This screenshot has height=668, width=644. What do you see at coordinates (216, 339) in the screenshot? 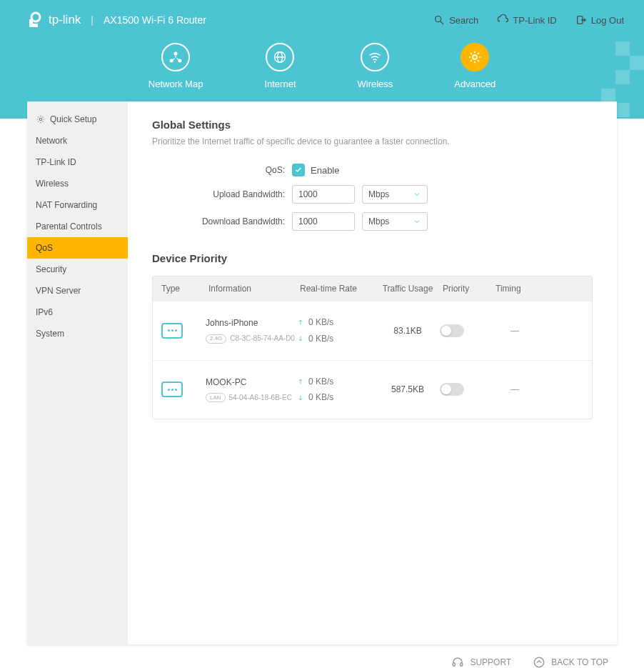
I see `connection-badge: 2.4G` at bounding box center [216, 339].